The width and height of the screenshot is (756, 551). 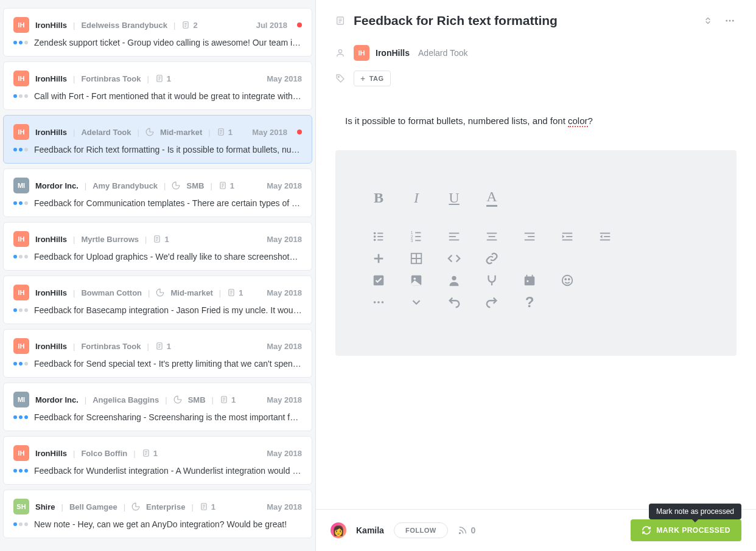 I want to click on text-color-icon: A, so click(x=492, y=198).